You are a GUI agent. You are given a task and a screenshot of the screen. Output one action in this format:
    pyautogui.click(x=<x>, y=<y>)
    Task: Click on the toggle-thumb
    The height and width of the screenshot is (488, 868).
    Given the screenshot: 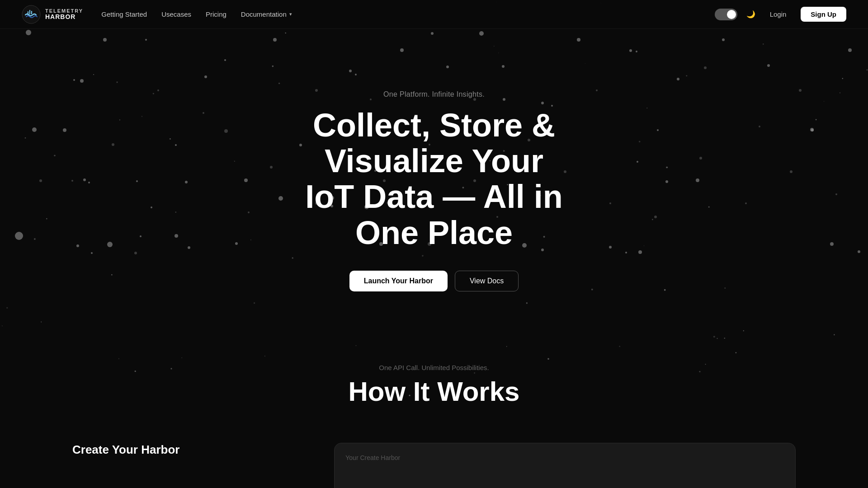 What is the action you would take?
    pyautogui.click(x=731, y=14)
    